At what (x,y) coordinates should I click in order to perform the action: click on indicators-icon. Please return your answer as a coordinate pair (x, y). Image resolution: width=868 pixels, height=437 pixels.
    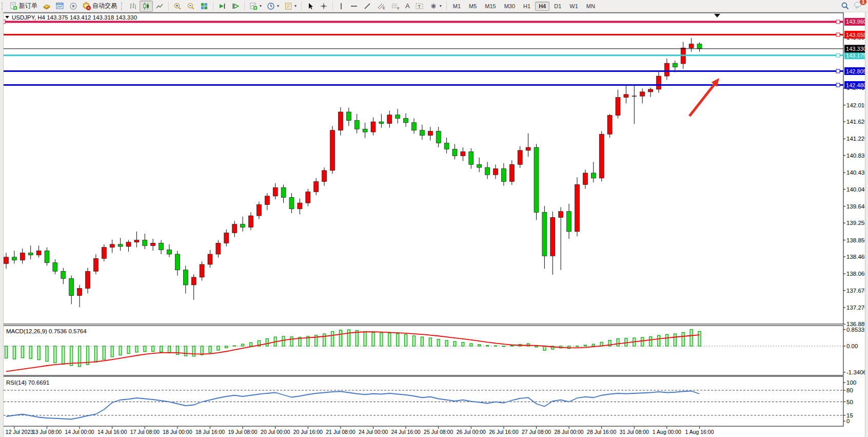
    Looking at the image, I should click on (253, 6).